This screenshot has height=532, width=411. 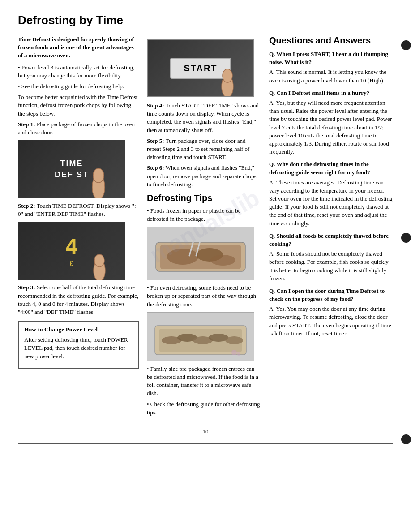 I want to click on step4-label: Step 4:, so click(x=156, y=106).